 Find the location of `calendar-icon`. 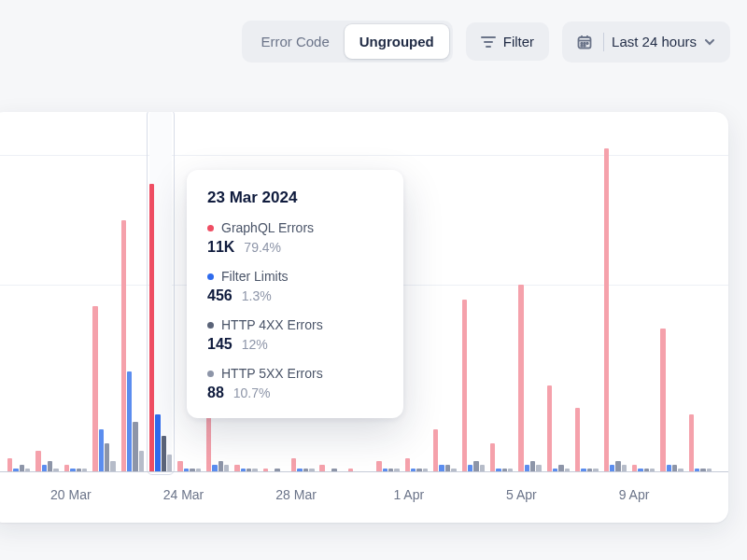

calendar-icon is located at coordinates (585, 42).